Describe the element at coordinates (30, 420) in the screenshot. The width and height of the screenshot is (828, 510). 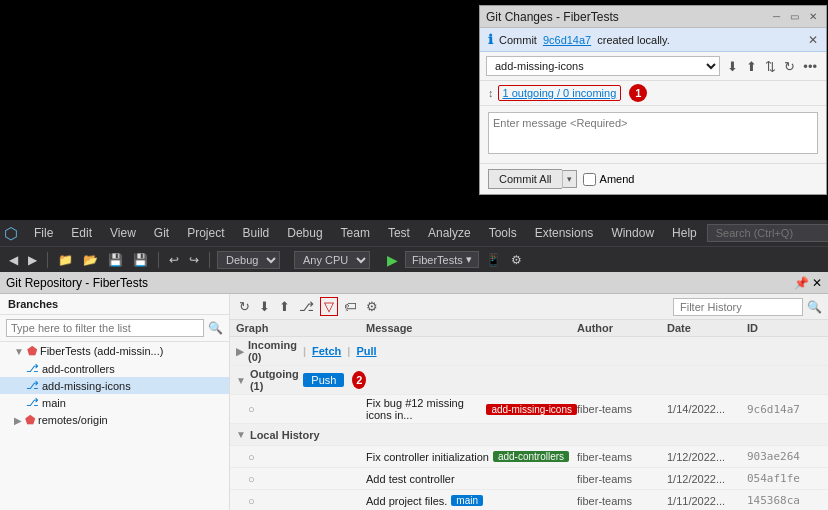
I see `remote-icon: ⬟` at that location.